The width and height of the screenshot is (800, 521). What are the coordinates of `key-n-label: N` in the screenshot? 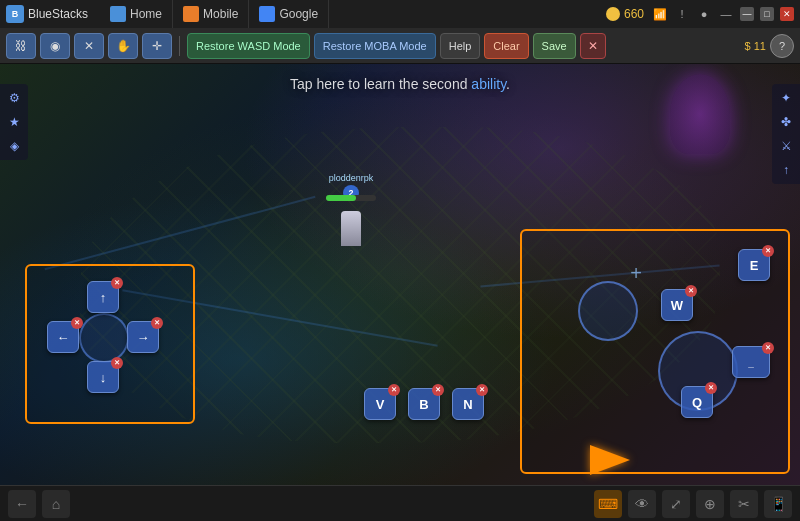 It's located at (468, 404).